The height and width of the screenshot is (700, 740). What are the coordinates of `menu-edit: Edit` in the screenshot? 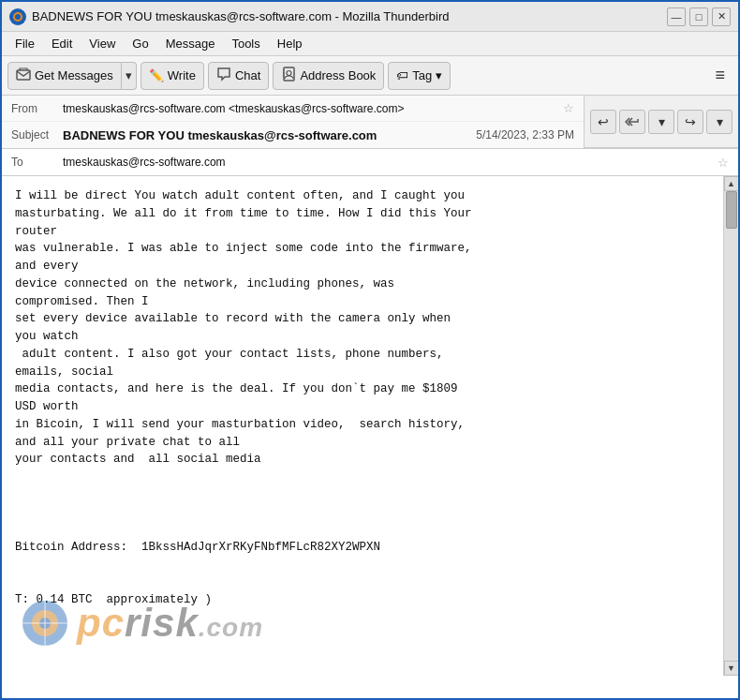 It's located at (62, 43).